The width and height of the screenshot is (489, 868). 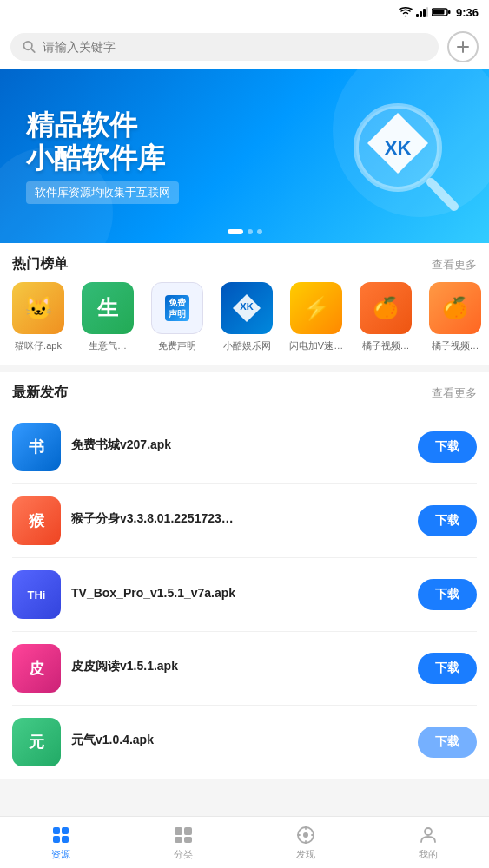 I want to click on hot-label-orange1: 橘子视频…, so click(x=386, y=345).